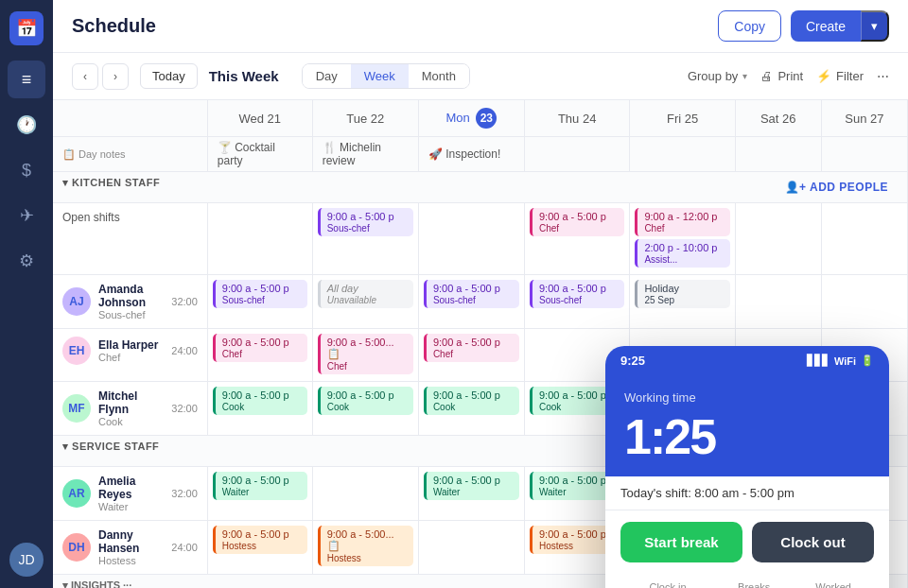  What do you see at coordinates (813, 543) in the screenshot?
I see `clock-out-button: Clock out` at bounding box center [813, 543].